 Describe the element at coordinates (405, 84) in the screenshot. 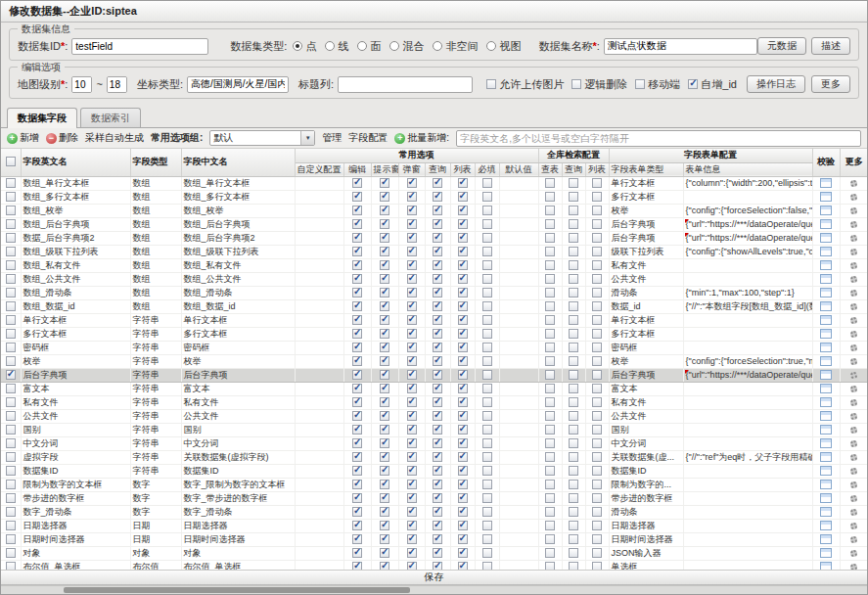

I see `title-col-input` at that location.